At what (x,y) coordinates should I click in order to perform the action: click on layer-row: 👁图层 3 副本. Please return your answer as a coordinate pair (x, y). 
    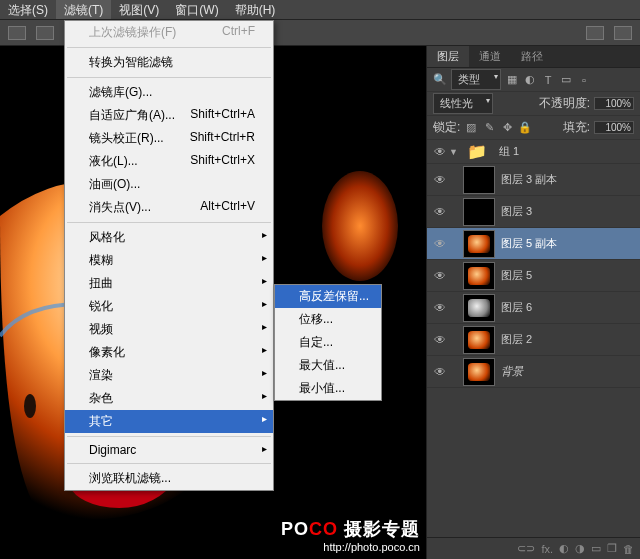
    Looking at the image, I should click on (534, 180).